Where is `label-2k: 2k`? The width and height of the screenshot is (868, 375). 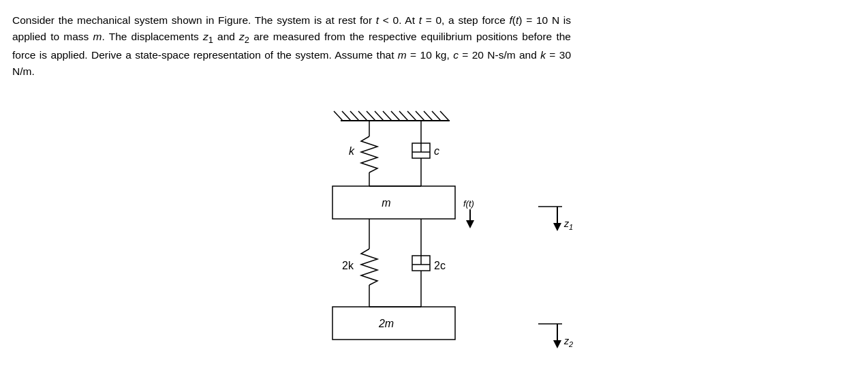 label-2k: 2k is located at coordinates (348, 266).